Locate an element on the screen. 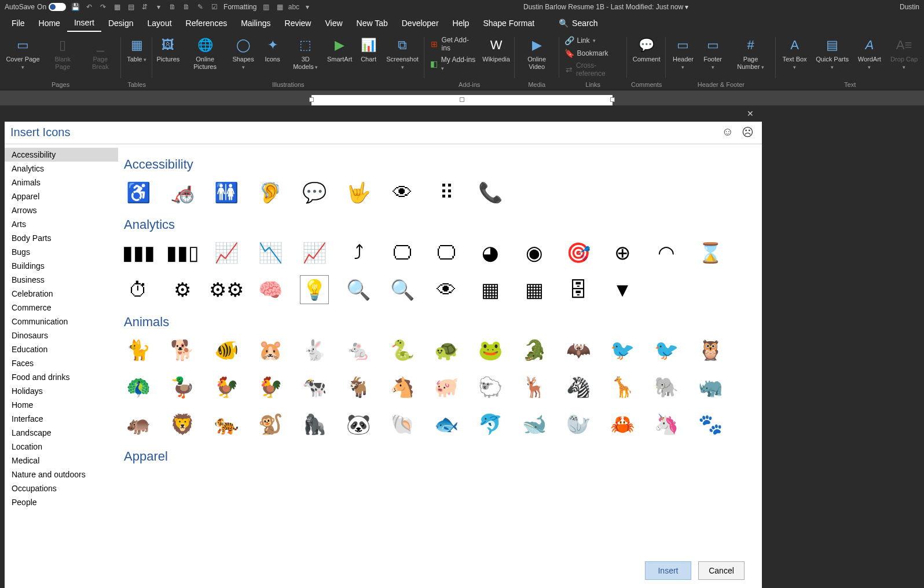 The width and height of the screenshot is (924, 588). 3d-models-button: ⬚ 3D Models is located at coordinates (306, 53).